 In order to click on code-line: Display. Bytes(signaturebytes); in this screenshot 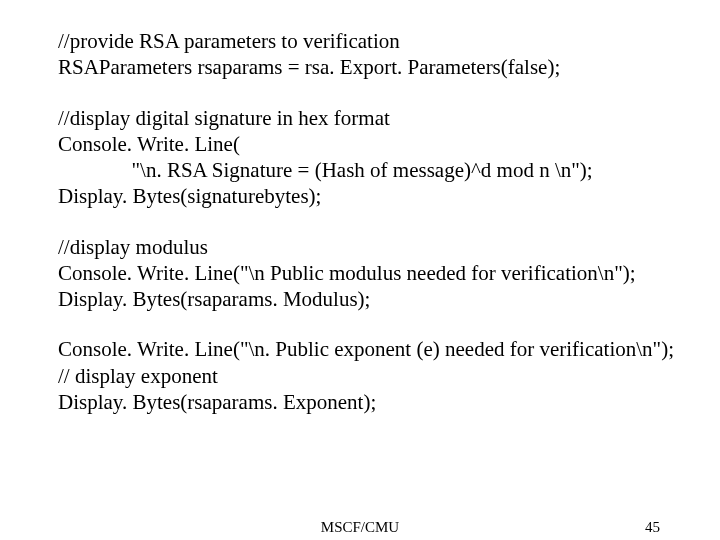, I will do `click(372, 196)`.